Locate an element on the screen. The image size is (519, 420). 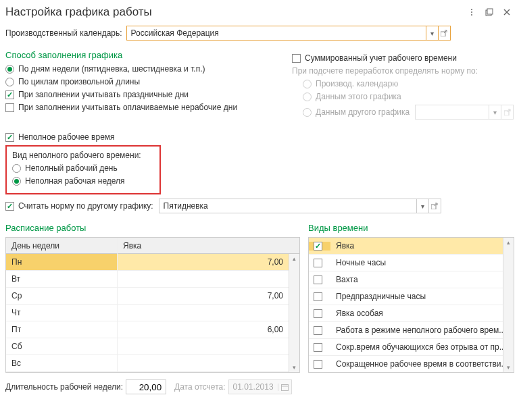
cell-day: Ср is located at coordinates (62, 296).